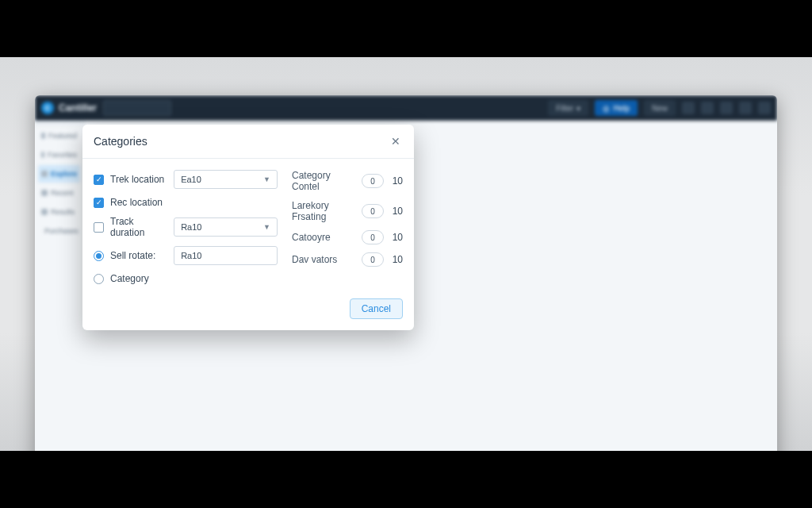 This screenshot has height=508, width=812. Describe the element at coordinates (186, 256) in the screenshot. I see `modal-option-row: Sell rotate:Ra10` at that location.